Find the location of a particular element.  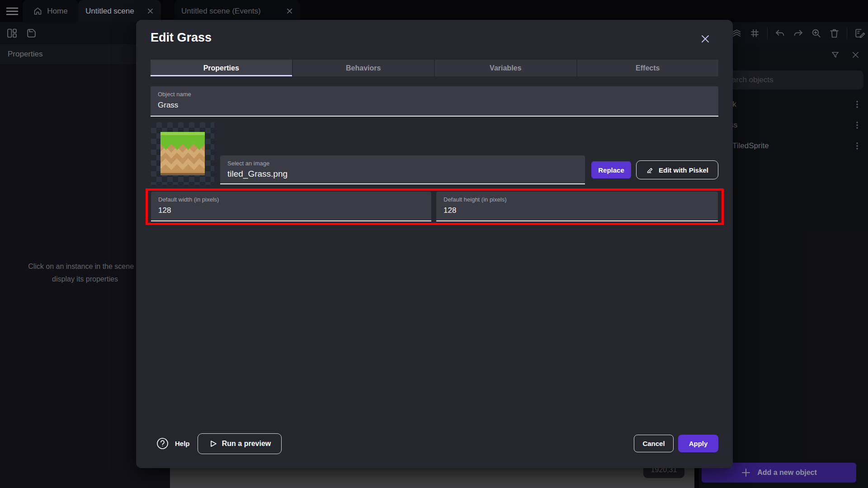

default-height-value: 128 is located at coordinates (450, 211).